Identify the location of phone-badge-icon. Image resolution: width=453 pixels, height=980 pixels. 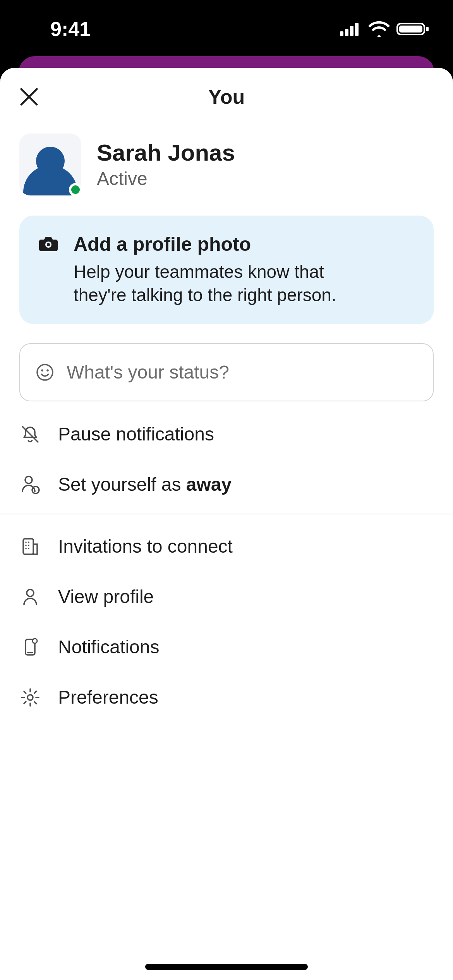
(30, 647).